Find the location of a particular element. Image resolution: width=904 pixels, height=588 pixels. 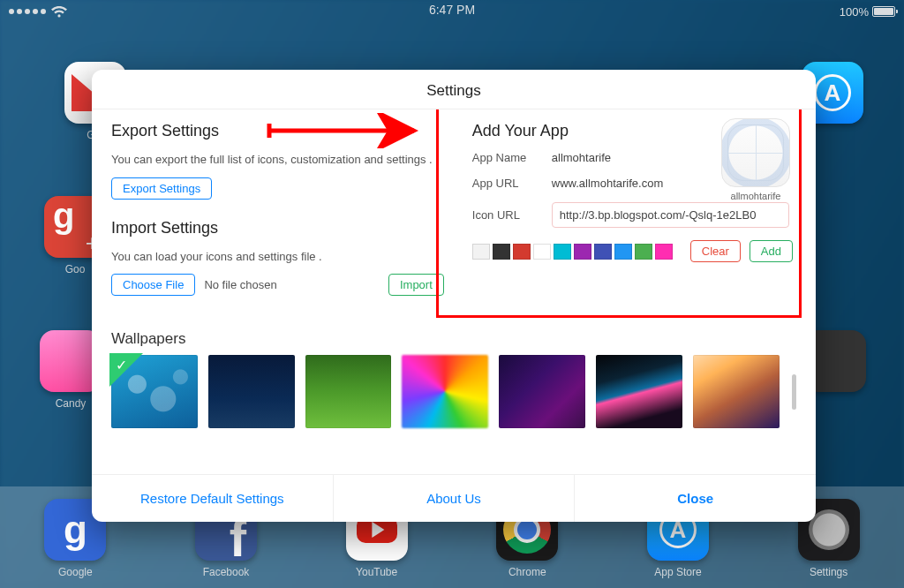

add-button: Add is located at coordinates (772, 251).